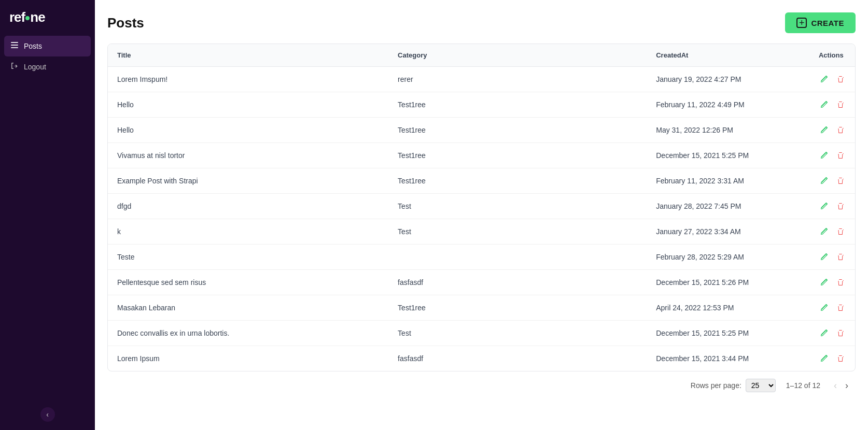  I want to click on cell-title: Vivamus at nisl tortor, so click(248, 155).